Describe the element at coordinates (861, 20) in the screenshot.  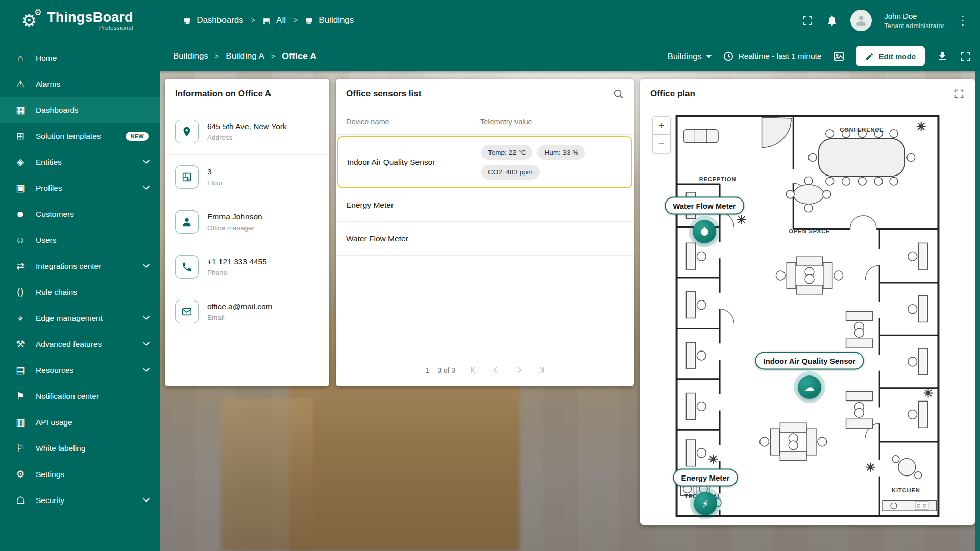
I see `person-icon` at that location.